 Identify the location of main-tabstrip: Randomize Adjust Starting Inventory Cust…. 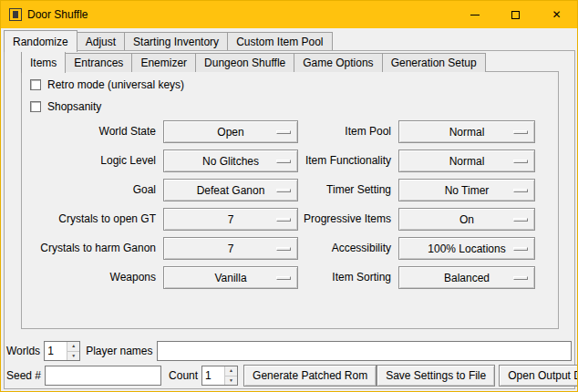
(168, 40).